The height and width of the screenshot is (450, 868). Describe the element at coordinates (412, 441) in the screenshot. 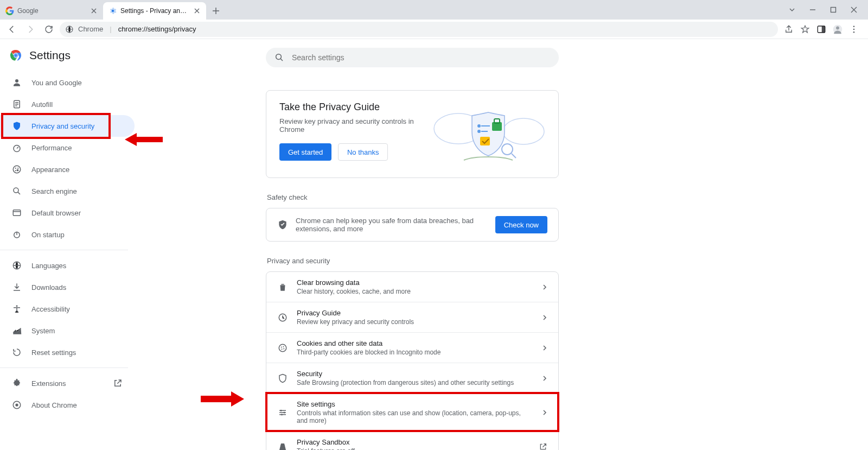

I see `row-privacy-sandbox: Privacy SandboxTrial features are off` at that location.